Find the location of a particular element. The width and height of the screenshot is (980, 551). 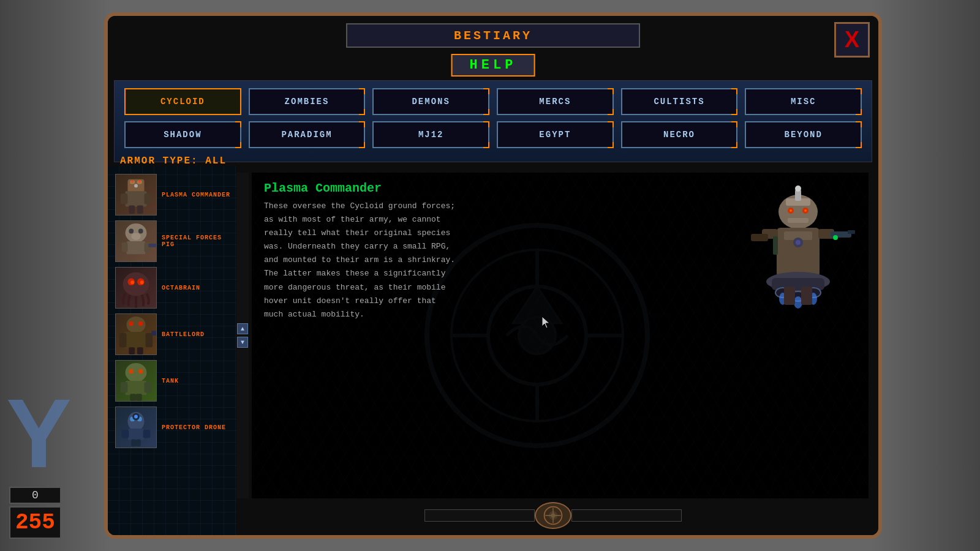

bg-right-panel is located at coordinates (925, 276).